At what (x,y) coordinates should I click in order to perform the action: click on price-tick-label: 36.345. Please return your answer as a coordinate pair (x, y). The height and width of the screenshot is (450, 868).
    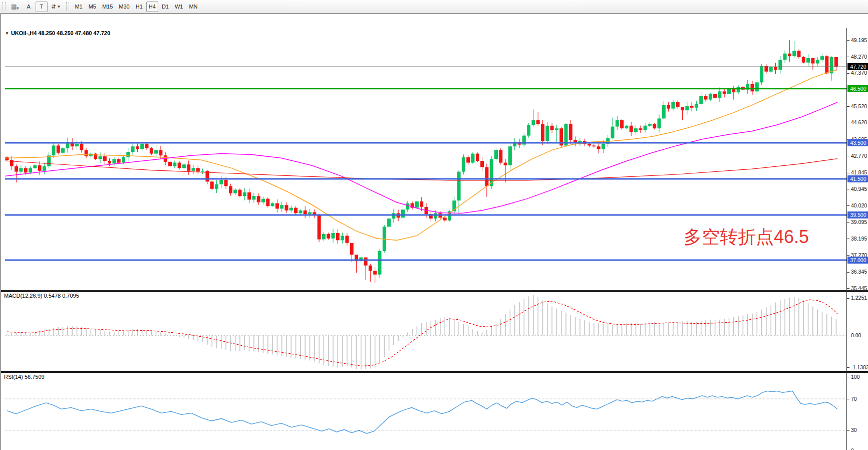
    Looking at the image, I should click on (859, 272).